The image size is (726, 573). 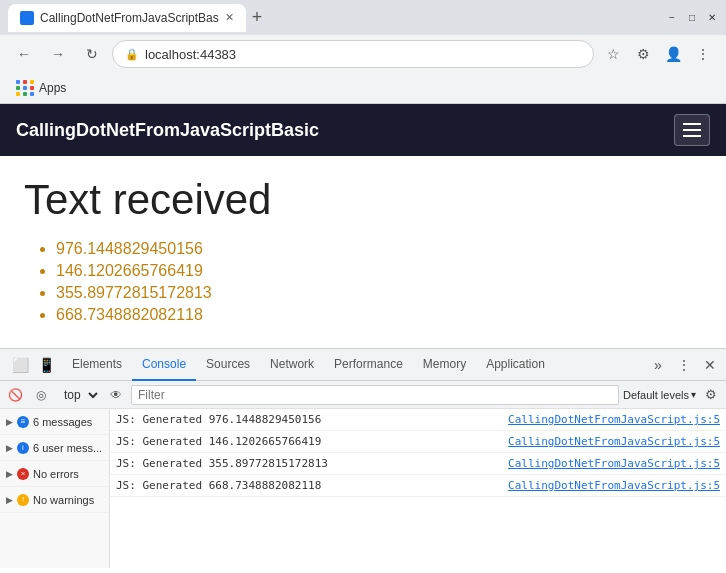 I want to click on more-tabs-button: », so click(x=658, y=365).